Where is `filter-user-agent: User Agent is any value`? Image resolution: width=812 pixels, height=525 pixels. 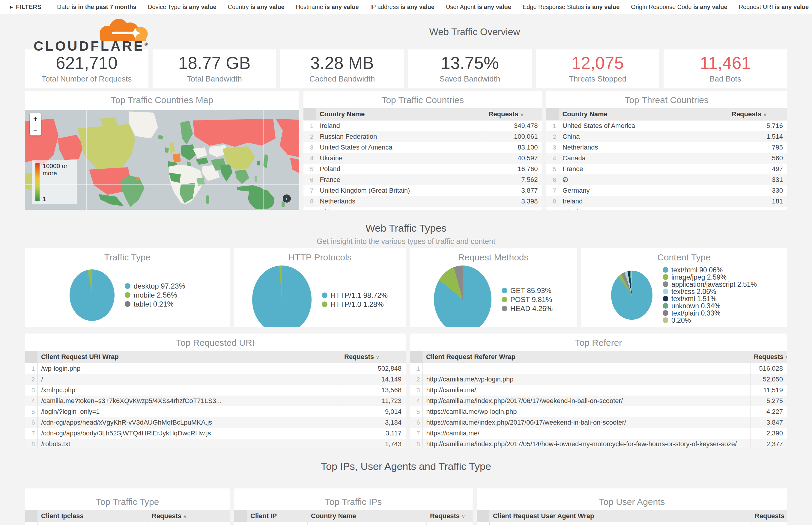 filter-user-agent: User Agent is any value is located at coordinates (478, 7).